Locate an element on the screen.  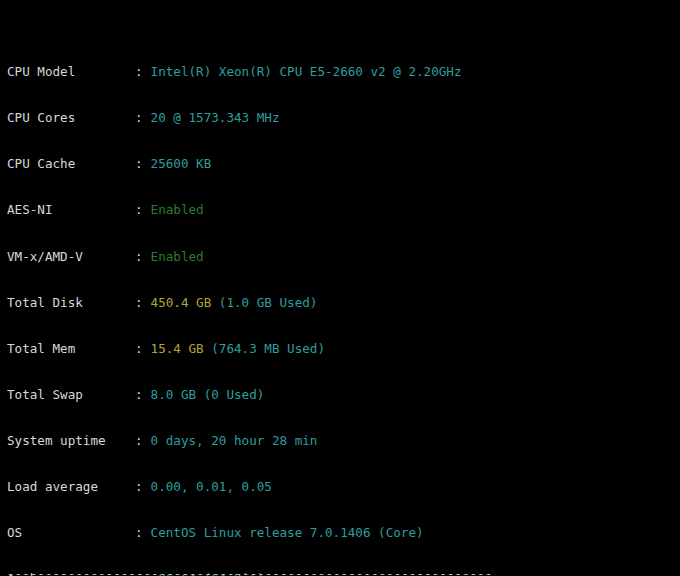
sysinfo-label: Load average is located at coordinates (71, 486).